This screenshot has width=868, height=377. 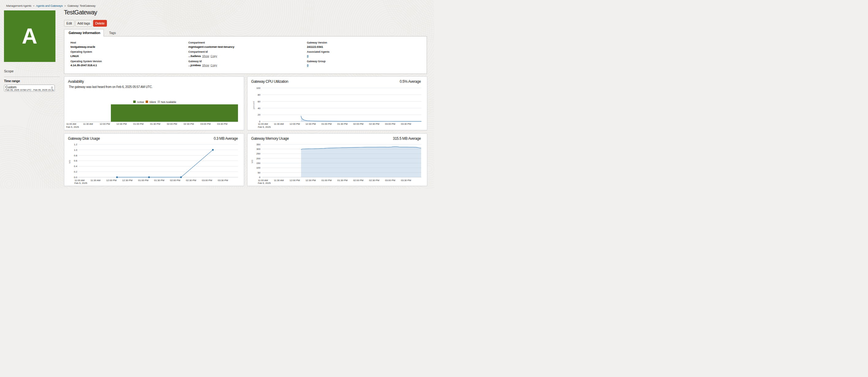 What do you see at coordinates (259, 144) in the screenshot?
I see `svg-text: 350` at bounding box center [259, 144].